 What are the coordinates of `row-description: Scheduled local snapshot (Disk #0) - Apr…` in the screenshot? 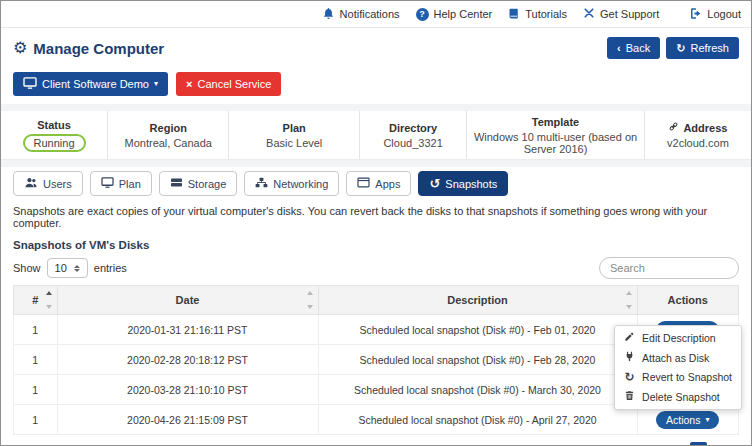 It's located at (478, 420).